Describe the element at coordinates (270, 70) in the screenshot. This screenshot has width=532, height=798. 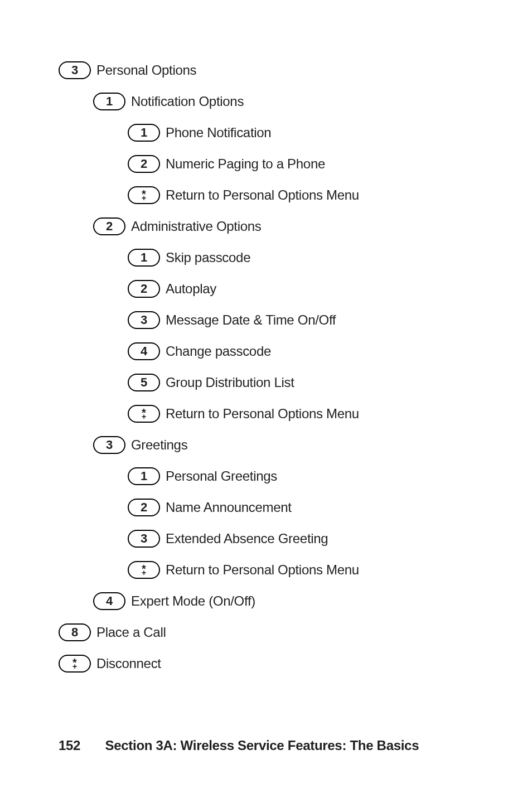
I see `menu-row: 3Personal Options` at that location.